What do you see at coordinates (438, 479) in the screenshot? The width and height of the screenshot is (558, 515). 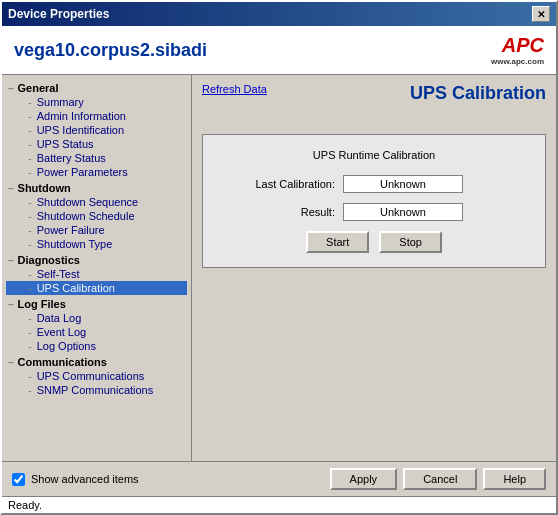 I see `bottom-buttons: Apply Cancel Help` at bounding box center [438, 479].